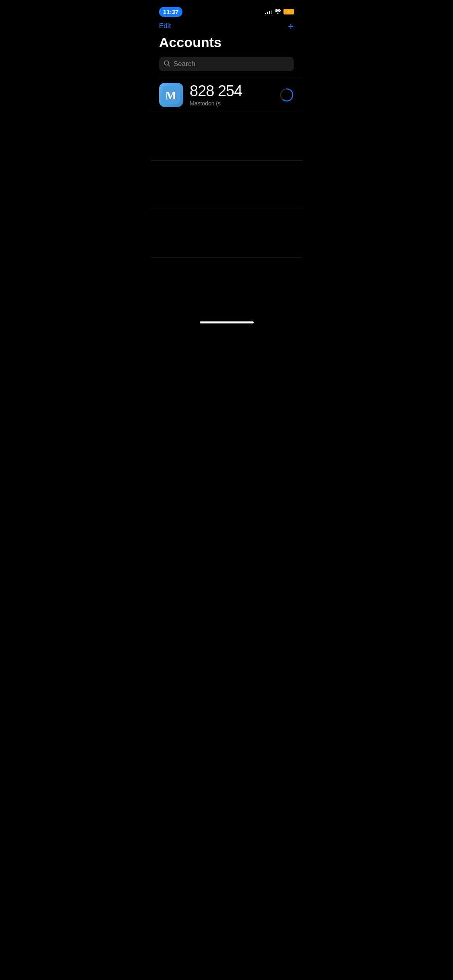 The width and height of the screenshot is (453, 980). Describe the element at coordinates (231, 91) in the screenshot. I see `account-number: 828 254` at that location.